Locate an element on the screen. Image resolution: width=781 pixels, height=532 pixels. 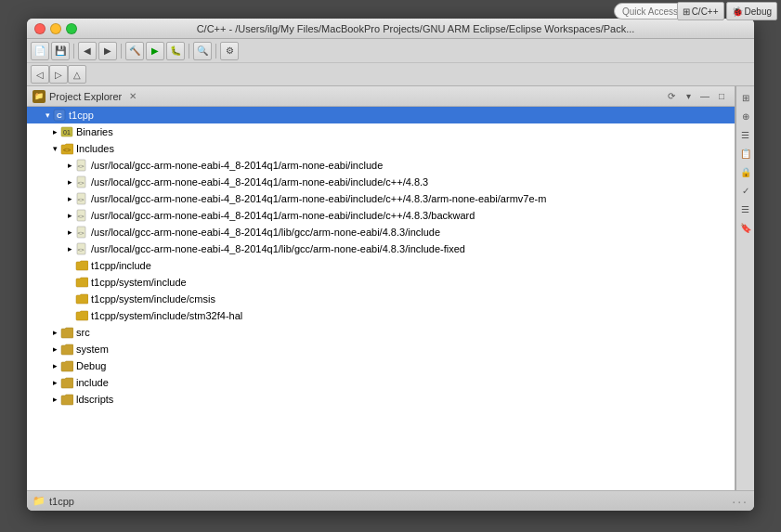
inc-label-5: /usr/local/gcc-arm-none-eabi-4_8-2014q1/… is located at coordinates (279, 249).